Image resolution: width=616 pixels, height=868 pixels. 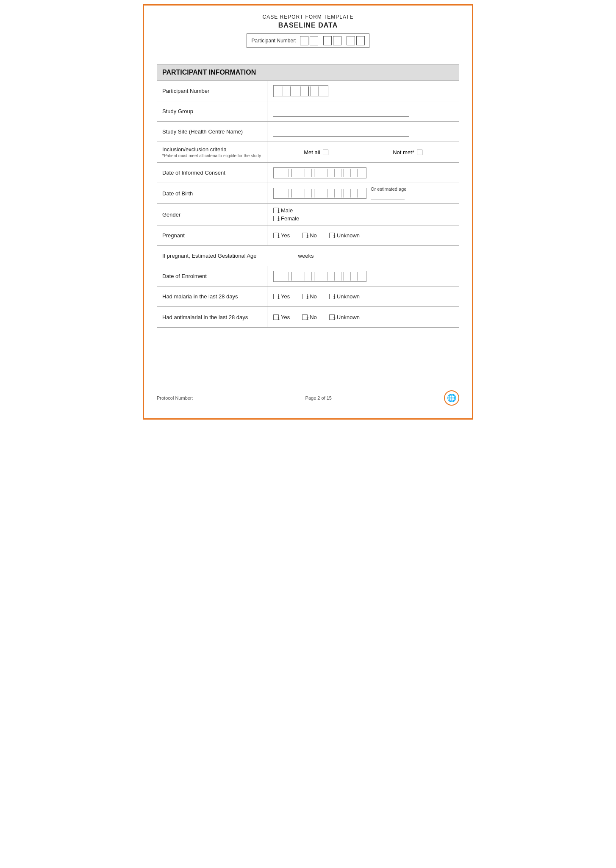 I want to click on de-m2, so click(x=302, y=276).